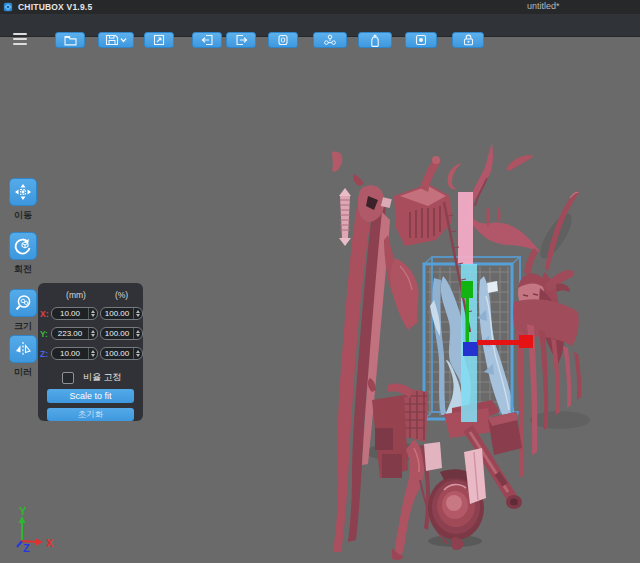 This screenshot has height=563, width=640. Describe the element at coordinates (23, 372) in the screenshot. I see `mirror-tool-label: 미러` at that location.